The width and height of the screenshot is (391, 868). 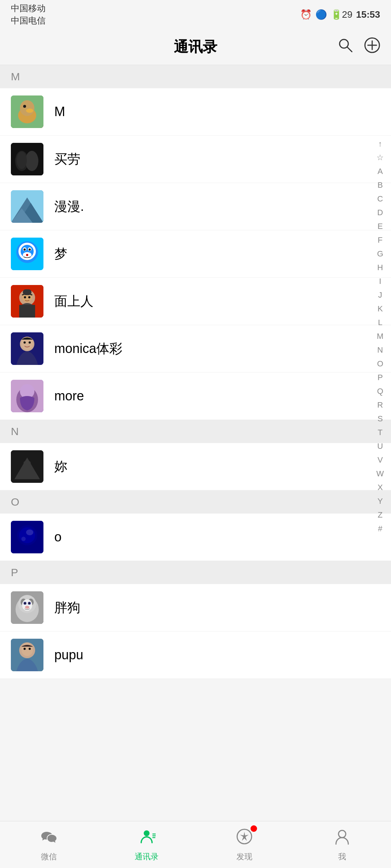 What do you see at coordinates (380, 213) in the screenshot?
I see `alpha-d: D` at bounding box center [380, 213].